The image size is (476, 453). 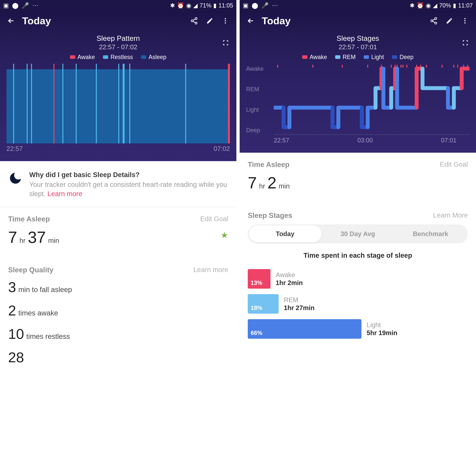 I want to click on chart-legend: Awake REM Light Deep, so click(x=358, y=59).